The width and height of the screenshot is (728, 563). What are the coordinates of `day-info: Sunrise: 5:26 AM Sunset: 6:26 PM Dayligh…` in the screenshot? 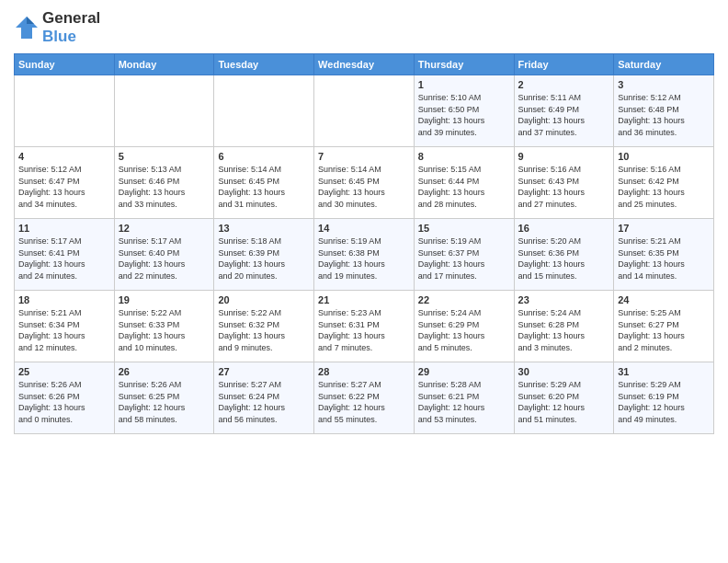 It's located at (64, 402).